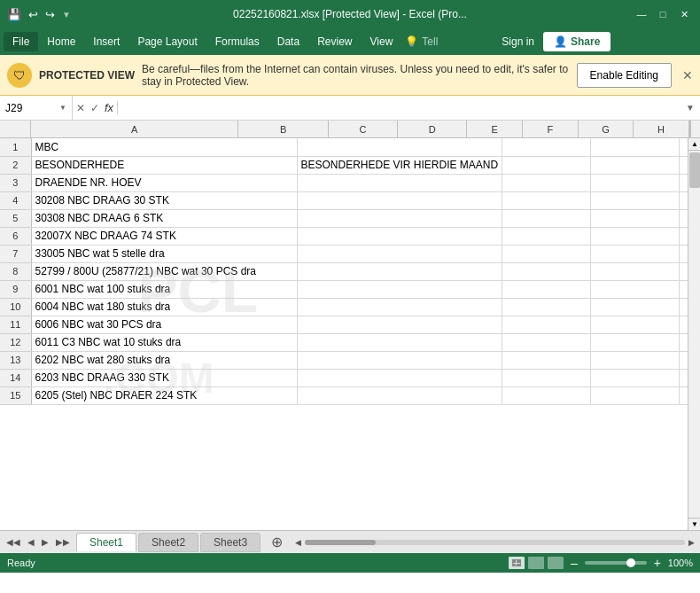 This screenshot has height=593, width=700. Describe the element at coordinates (13, 542) in the screenshot. I see `sheet-nav-first: ◀◀` at that location.